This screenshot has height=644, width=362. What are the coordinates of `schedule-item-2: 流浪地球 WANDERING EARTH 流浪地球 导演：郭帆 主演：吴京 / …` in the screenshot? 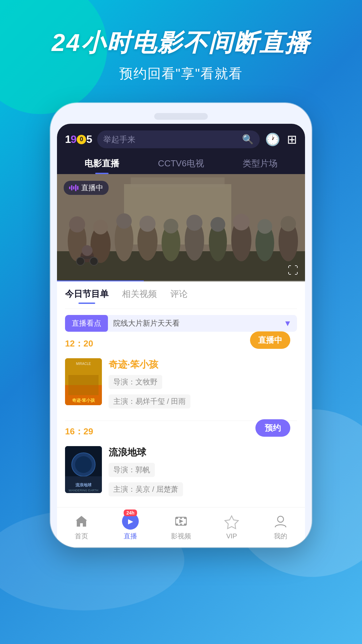 It's located at (181, 474).